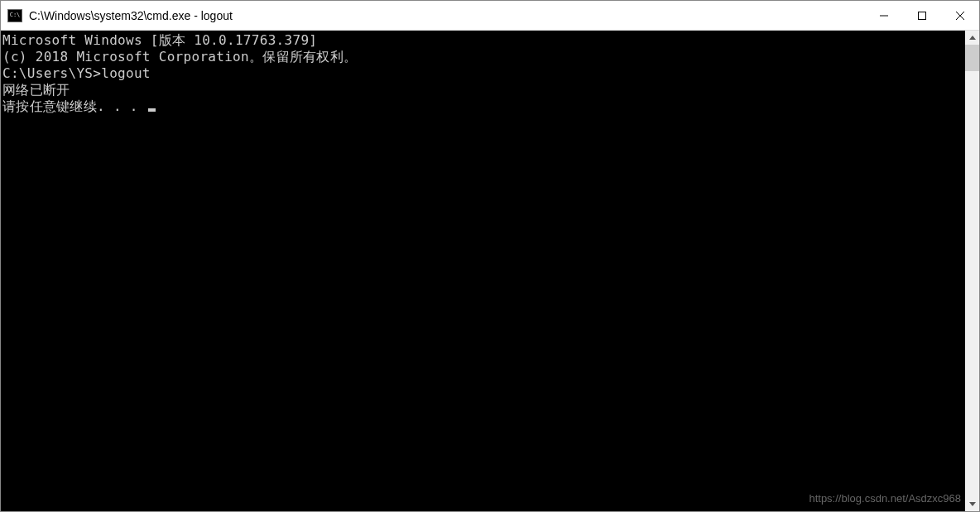 This screenshot has height=512, width=980. Describe the element at coordinates (483, 57) in the screenshot. I see `terminal-line: (c) 2018 Microsoft Corporation。保留所有权利。` at that location.